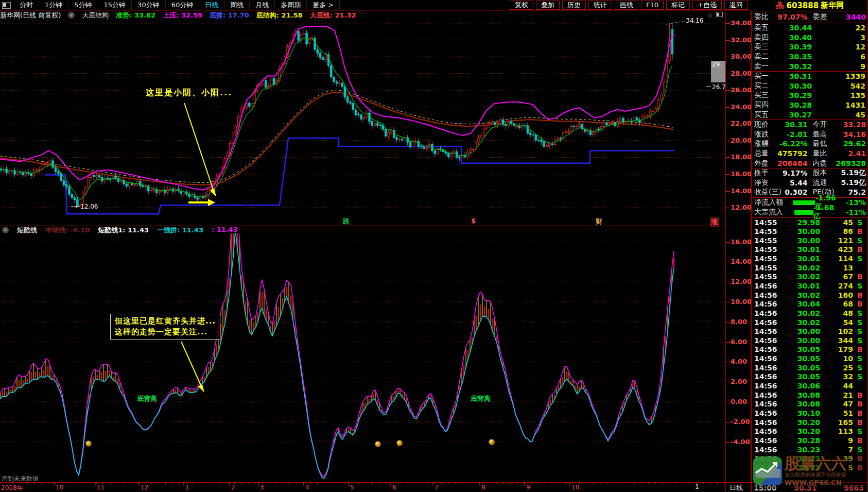 This screenshot has height=492, width=868. I want to click on toolbar-button-返回: 返回, so click(736, 5).